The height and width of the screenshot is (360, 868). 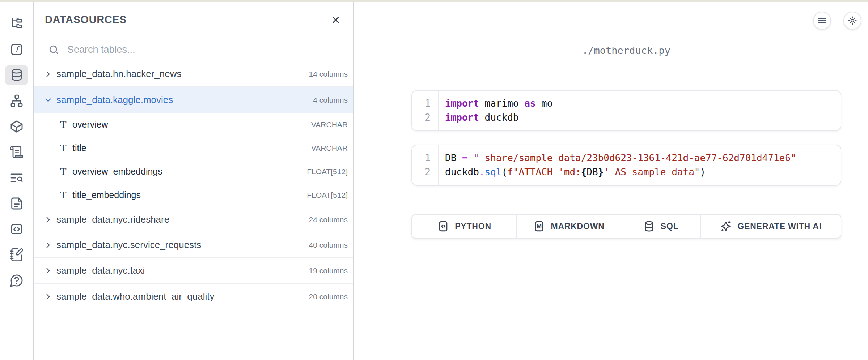 I want to click on packages-button, so click(x=17, y=127).